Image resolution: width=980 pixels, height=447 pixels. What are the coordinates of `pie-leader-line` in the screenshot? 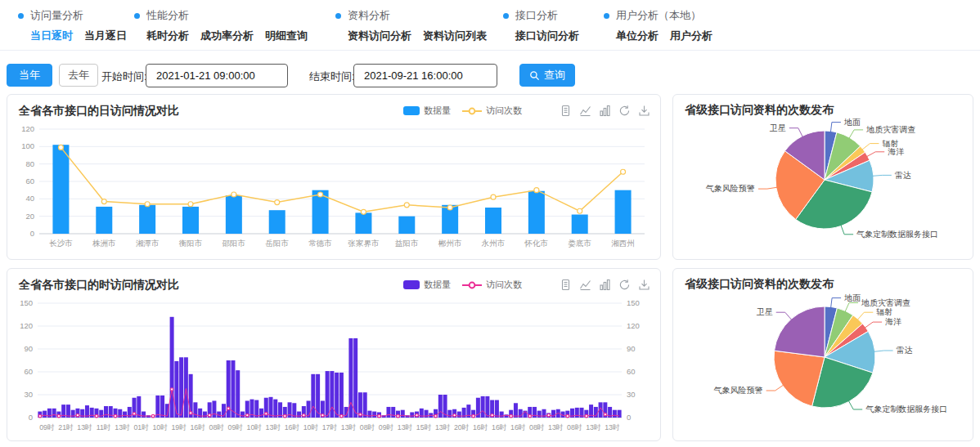 It's located at (856, 134).